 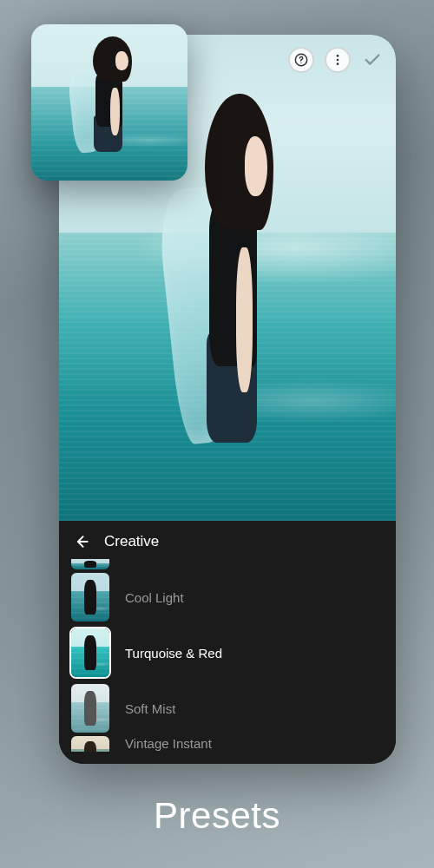 I want to click on more-icon, so click(x=338, y=60).